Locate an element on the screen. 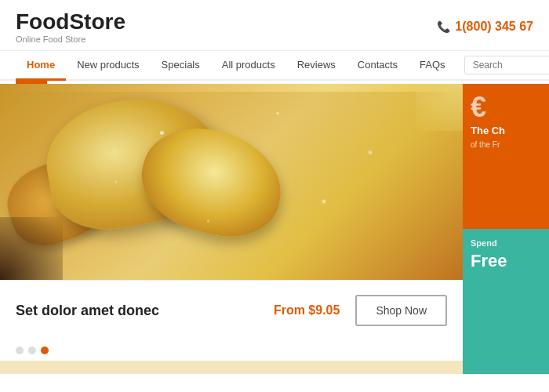 The image size is (549, 392). logo-title: FoodStore is located at coordinates (71, 22).